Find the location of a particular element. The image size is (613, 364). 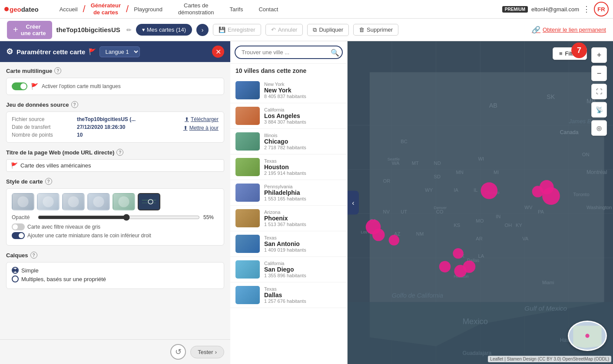

edit-map-title-icon: ✏ is located at coordinates (129, 30).